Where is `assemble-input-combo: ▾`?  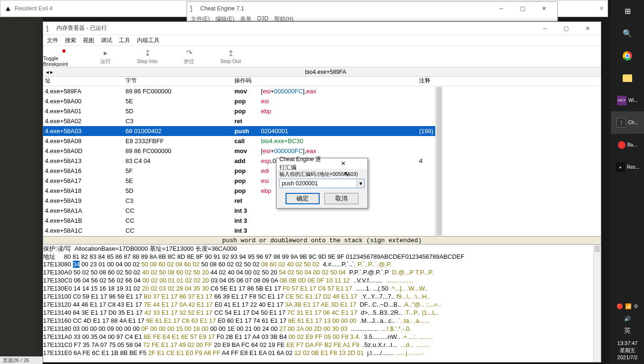 assemble-input-combo: ▾ is located at coordinates (322, 183).